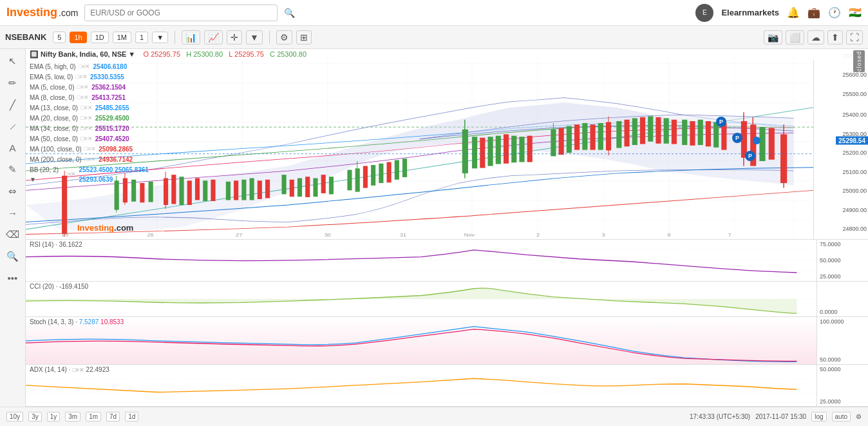  What do you see at coordinates (93, 416) in the screenshot?
I see `tf-1m-btn: 1m` at bounding box center [93, 416].